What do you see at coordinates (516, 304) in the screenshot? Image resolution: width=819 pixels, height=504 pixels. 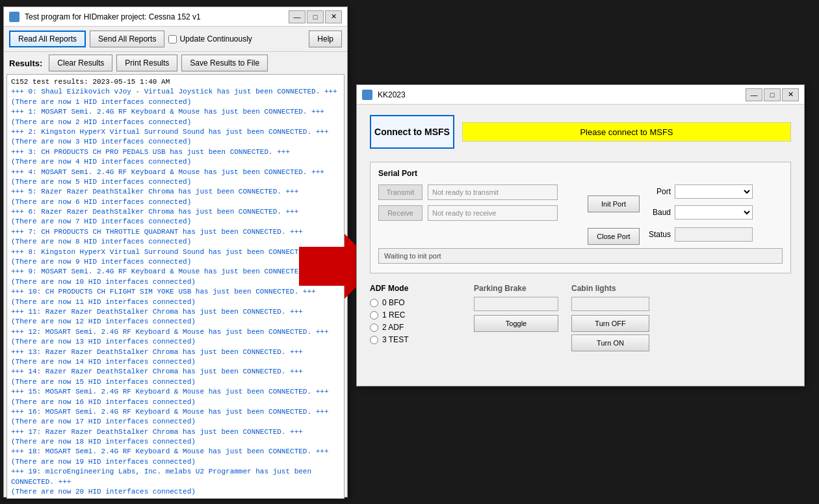 I see `parking-brake-value` at bounding box center [516, 304].